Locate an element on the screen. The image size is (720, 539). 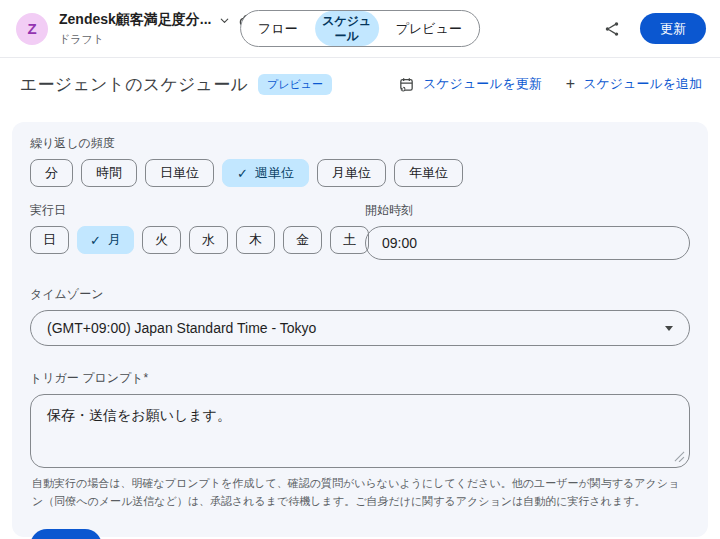
day-chip-group: ✓ 日 ✓ 月 ✓ 火 ✓ 水 ✓ 木 ✓ 金 ✓ is located at coordinates (198, 240).